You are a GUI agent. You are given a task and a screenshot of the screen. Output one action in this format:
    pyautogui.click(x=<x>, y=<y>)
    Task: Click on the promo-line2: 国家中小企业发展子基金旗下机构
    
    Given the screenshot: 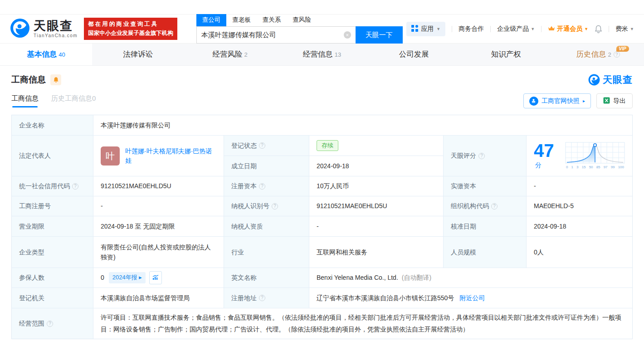 What is the action you would take?
    pyautogui.click(x=131, y=34)
    